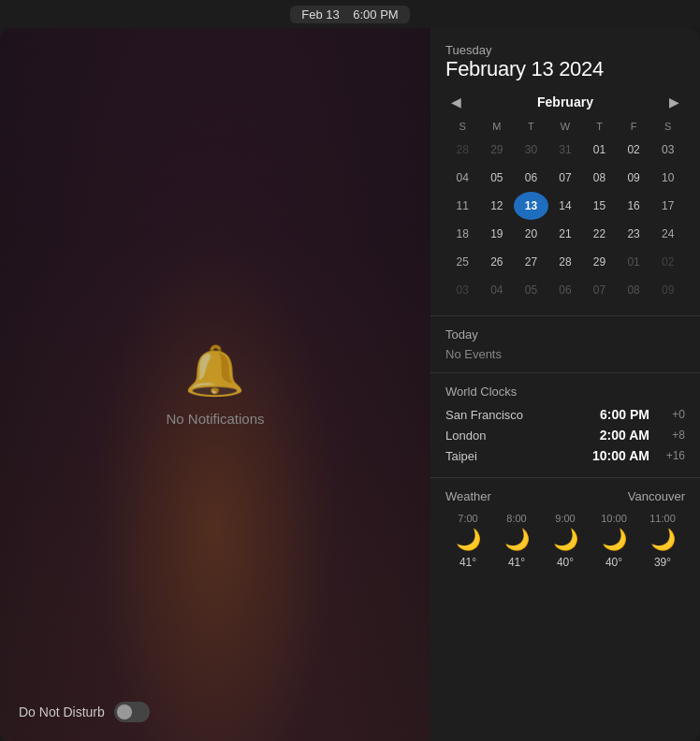 This screenshot has height=741, width=700. I want to click on weather-hour-col: 10:00 🌙 40°, so click(614, 541).